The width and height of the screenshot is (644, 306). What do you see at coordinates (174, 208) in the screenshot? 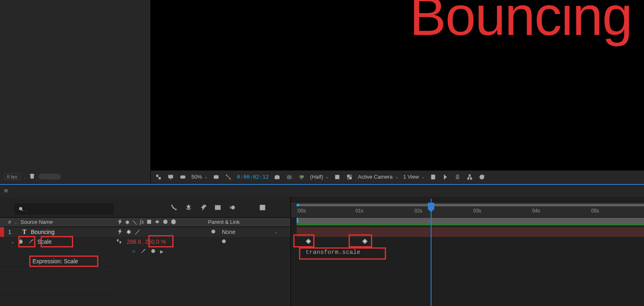
I see `parenting-tool-icon` at bounding box center [174, 208].